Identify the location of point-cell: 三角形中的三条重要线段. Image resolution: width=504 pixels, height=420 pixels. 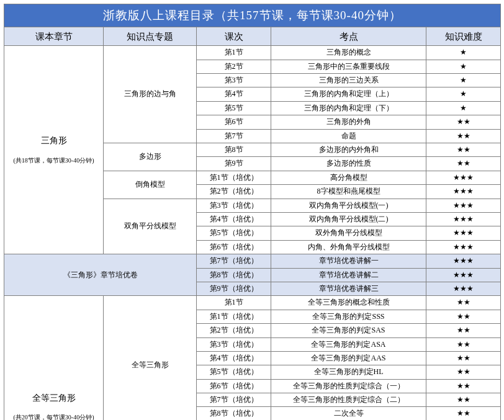
(349, 66).